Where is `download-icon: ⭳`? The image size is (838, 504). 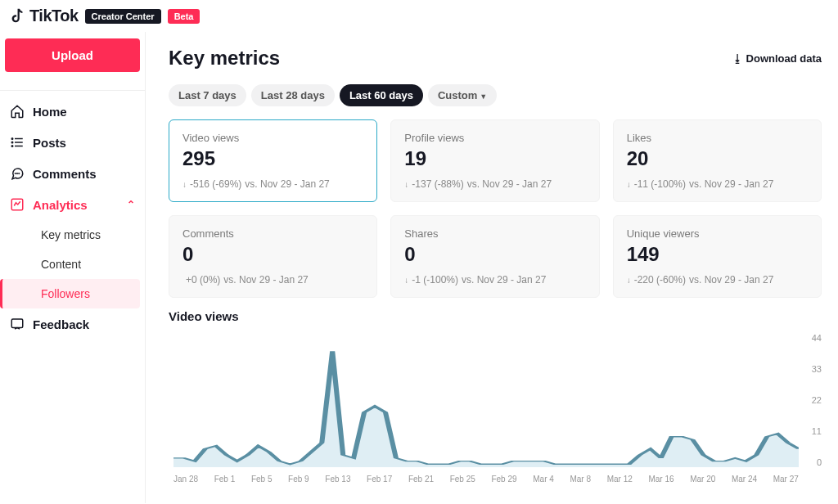 download-icon: ⭳ is located at coordinates (738, 59).